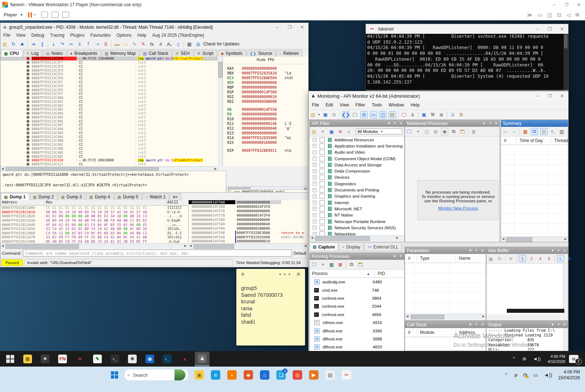 This screenshot has width=585, height=392. I want to click on panel2-icon: ▭, so click(373, 115).